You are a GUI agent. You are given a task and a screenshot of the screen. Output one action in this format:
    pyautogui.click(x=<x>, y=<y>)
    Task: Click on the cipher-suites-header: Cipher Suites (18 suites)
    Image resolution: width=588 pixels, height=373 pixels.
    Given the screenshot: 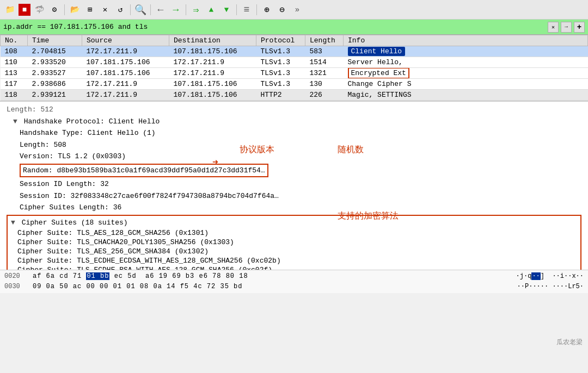 What is the action you would take?
    pyautogui.click(x=294, y=223)
    